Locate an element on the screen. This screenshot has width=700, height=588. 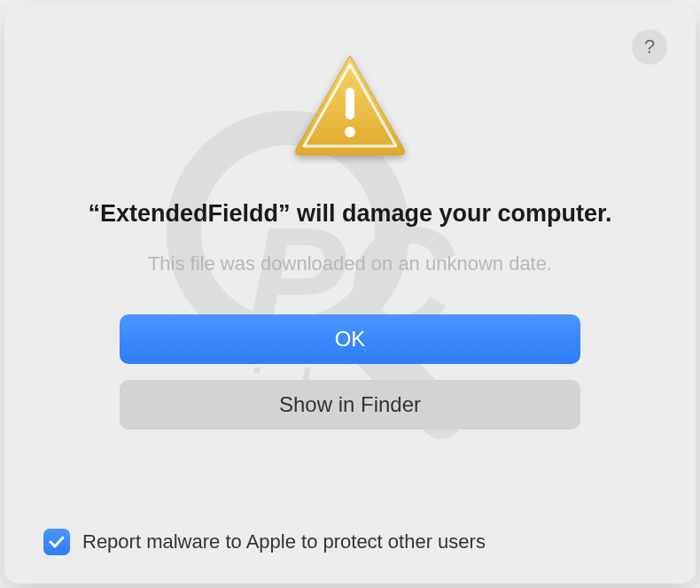
button-group: OK Show in Finder is located at coordinates (350, 372).